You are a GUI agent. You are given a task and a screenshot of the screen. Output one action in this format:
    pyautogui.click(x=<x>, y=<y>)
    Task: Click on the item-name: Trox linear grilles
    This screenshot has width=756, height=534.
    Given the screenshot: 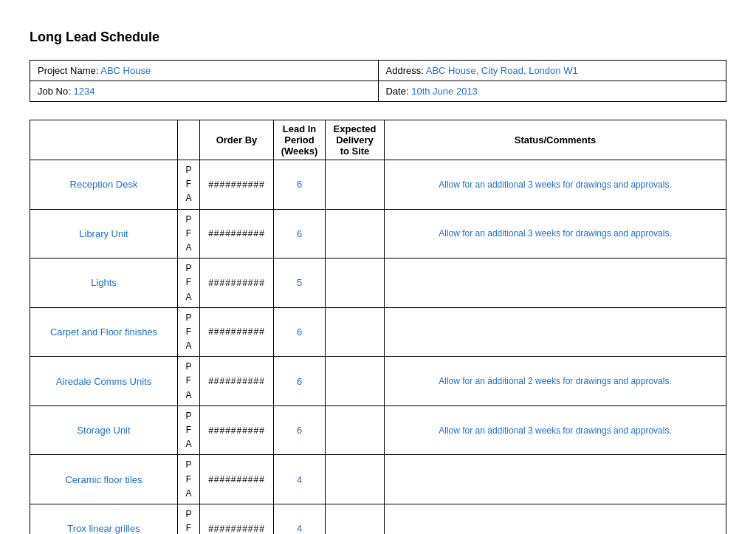 What is the action you would take?
    pyautogui.click(x=104, y=518)
    